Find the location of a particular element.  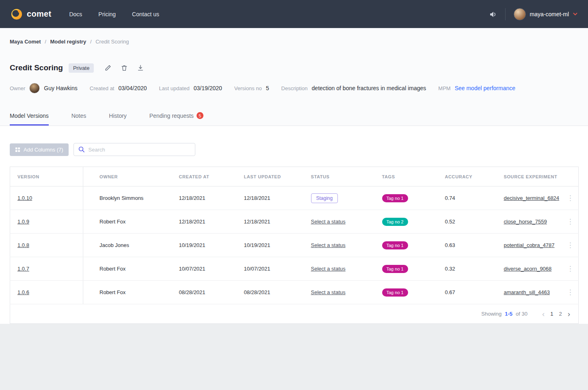

breadcrumb-model-registry: Model registry is located at coordinates (68, 41).